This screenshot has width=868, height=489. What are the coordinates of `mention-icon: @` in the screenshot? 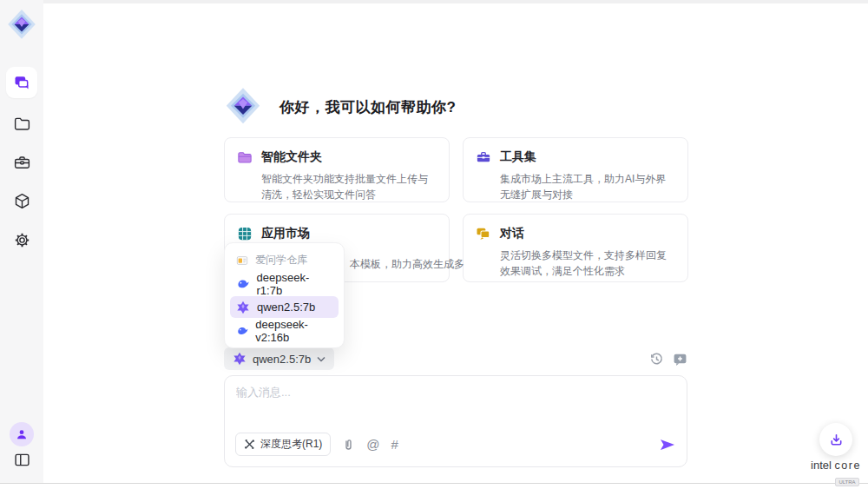 It's located at (373, 445).